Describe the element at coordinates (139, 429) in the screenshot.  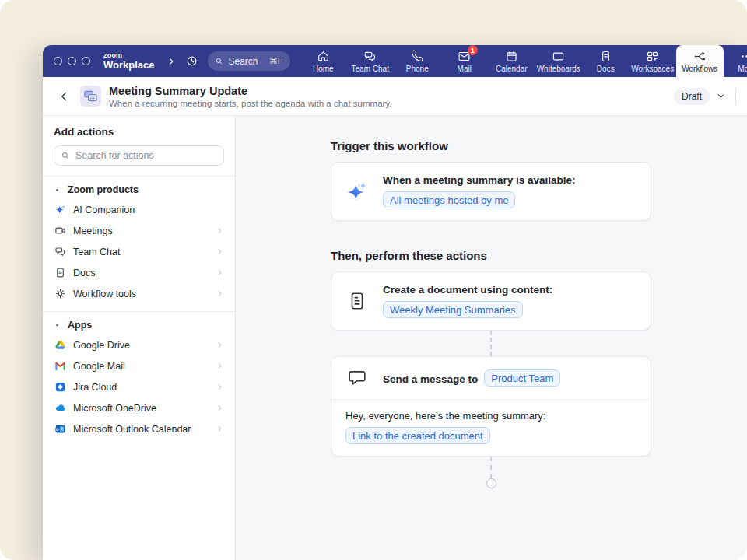
I see `sidebar-item-microsoft-outlook-calendar: Microsoft Outlook Calendar` at that location.